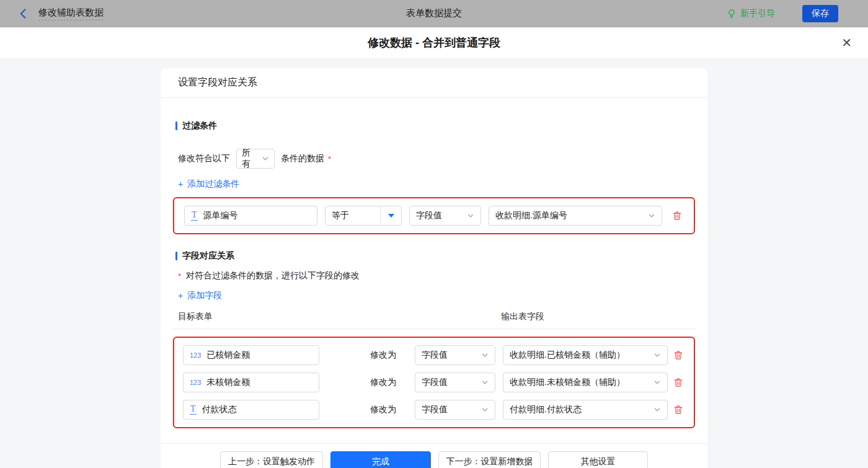 The width and height of the screenshot is (868, 468). What do you see at coordinates (200, 296) in the screenshot?
I see `add-field-link: + 添加字段` at bounding box center [200, 296].